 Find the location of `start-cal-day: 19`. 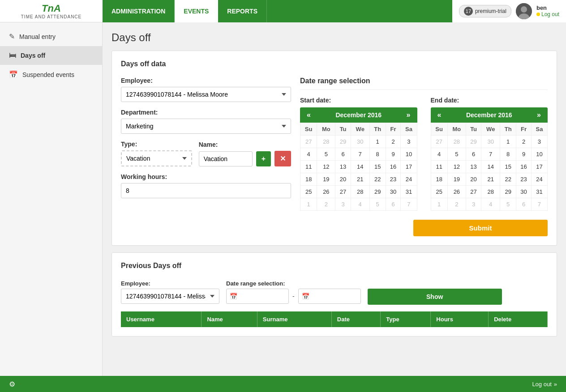

start-cal-day: 19 is located at coordinates (326, 179).